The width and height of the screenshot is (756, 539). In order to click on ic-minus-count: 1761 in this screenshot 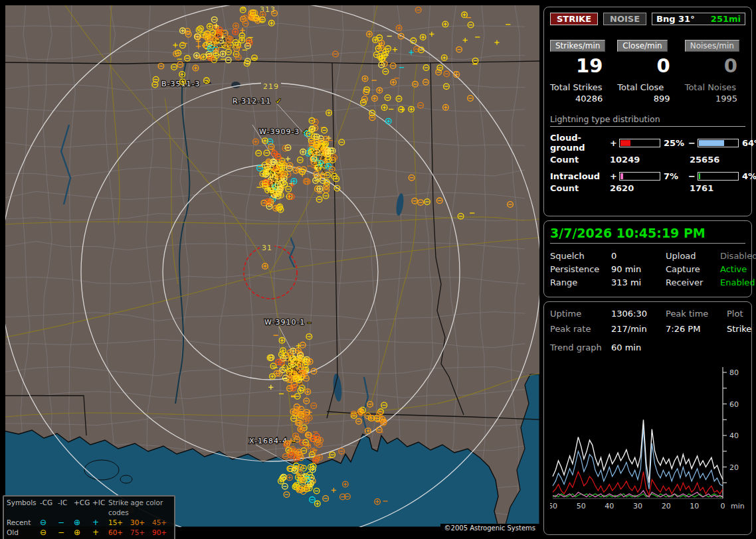, I will do `click(717, 189)`.